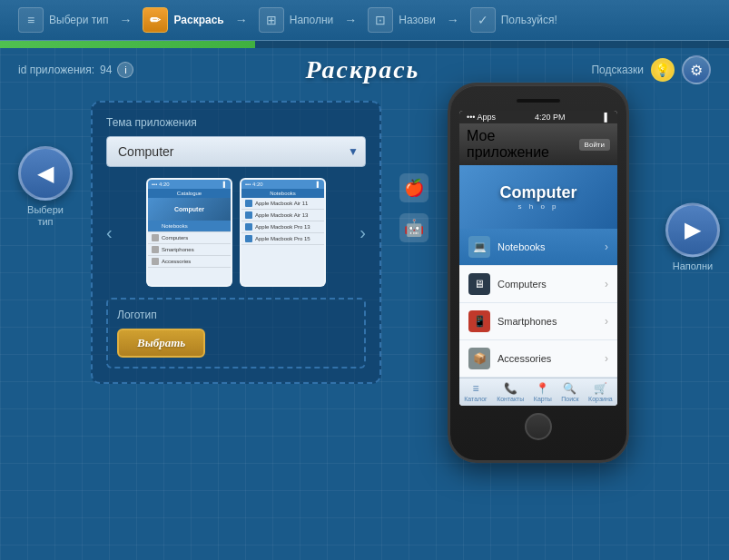  What do you see at coordinates (189, 184) in the screenshot?
I see `thumb1-header: ••• 4:20▌` at bounding box center [189, 184].